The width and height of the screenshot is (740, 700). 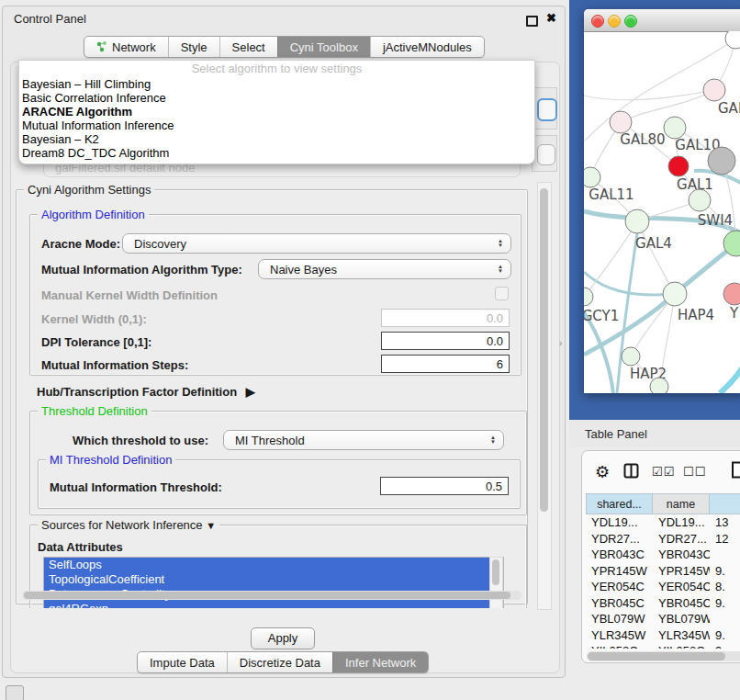 What do you see at coordinates (663, 571) in the screenshot?
I see `table-row: YPR145WYPR145W9.` at bounding box center [663, 571].